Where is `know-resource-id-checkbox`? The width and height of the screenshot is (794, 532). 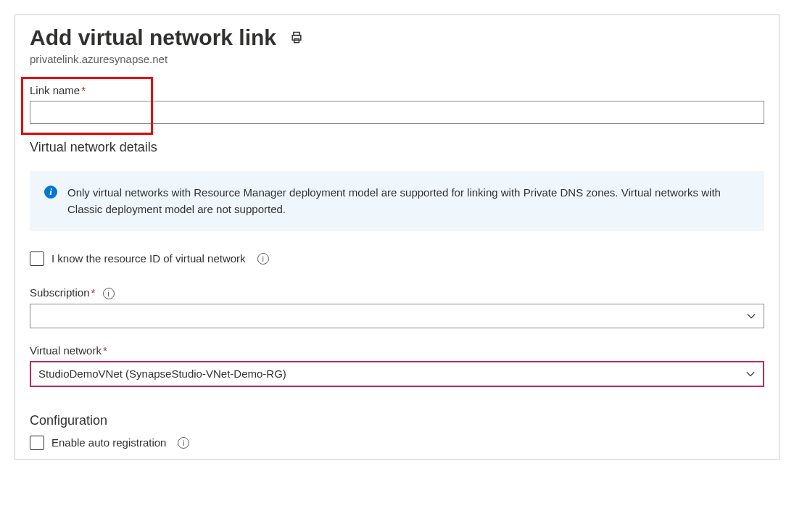 know-resource-id-checkbox is located at coordinates (37, 259).